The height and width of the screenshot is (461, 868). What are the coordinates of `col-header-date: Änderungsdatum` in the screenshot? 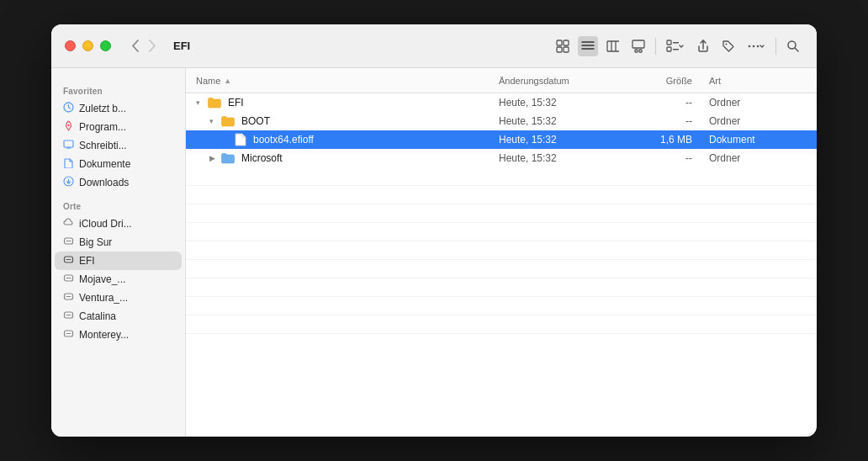 It's located at (566, 81).